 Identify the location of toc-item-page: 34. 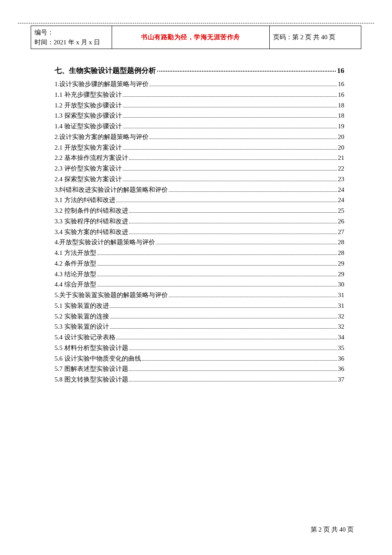
(341, 338).